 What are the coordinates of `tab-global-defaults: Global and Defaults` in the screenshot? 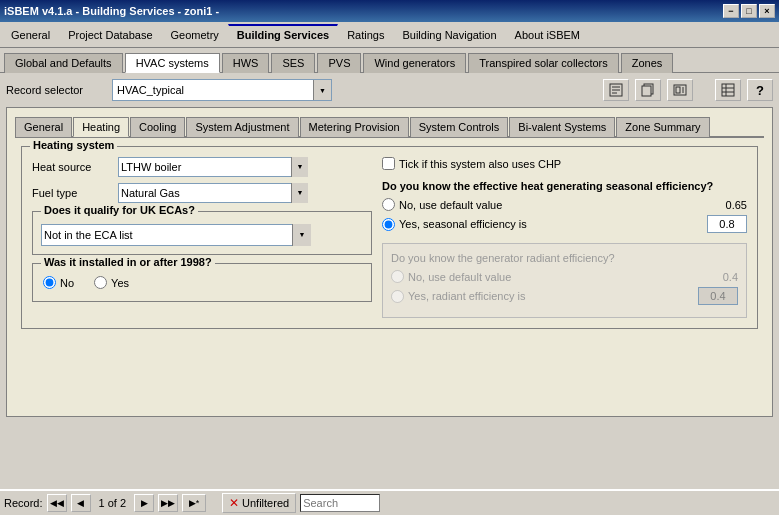 It's located at (64, 63).